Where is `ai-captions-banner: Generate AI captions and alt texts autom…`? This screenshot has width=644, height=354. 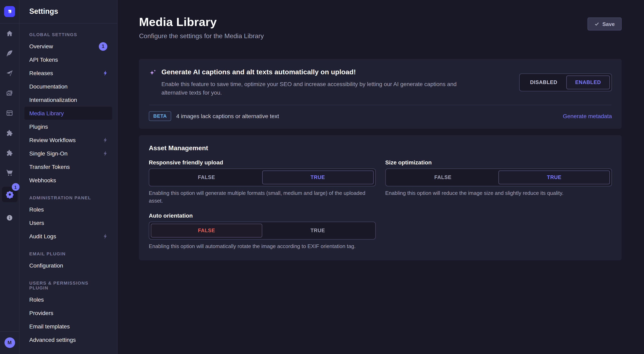
ai-captions-banner: Generate AI captions and alt texts autom… is located at coordinates (380, 94).